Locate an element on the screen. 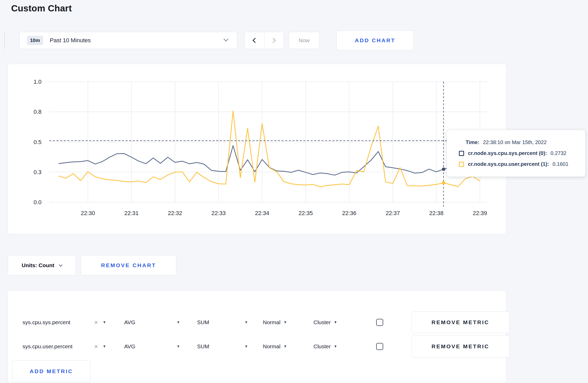  add-metric-button: ADD METRIC is located at coordinates (51, 371).